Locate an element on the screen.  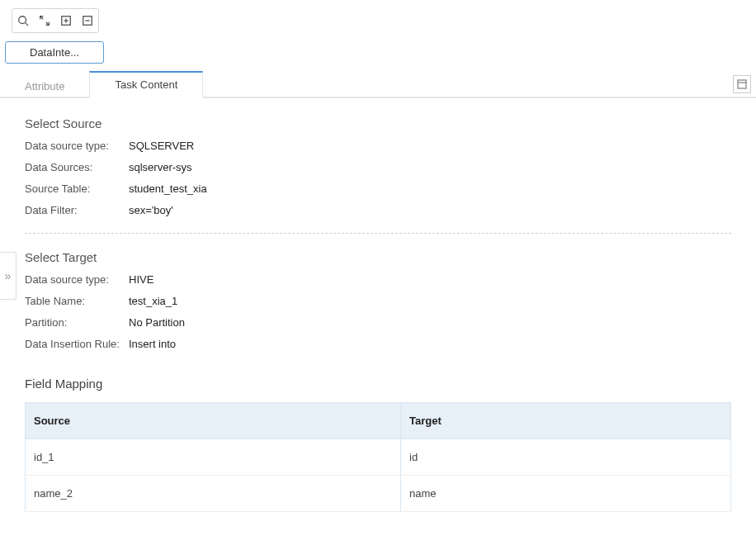
insertion-rule-row: Data Insertion Rule: Insert into is located at coordinates (378, 344).